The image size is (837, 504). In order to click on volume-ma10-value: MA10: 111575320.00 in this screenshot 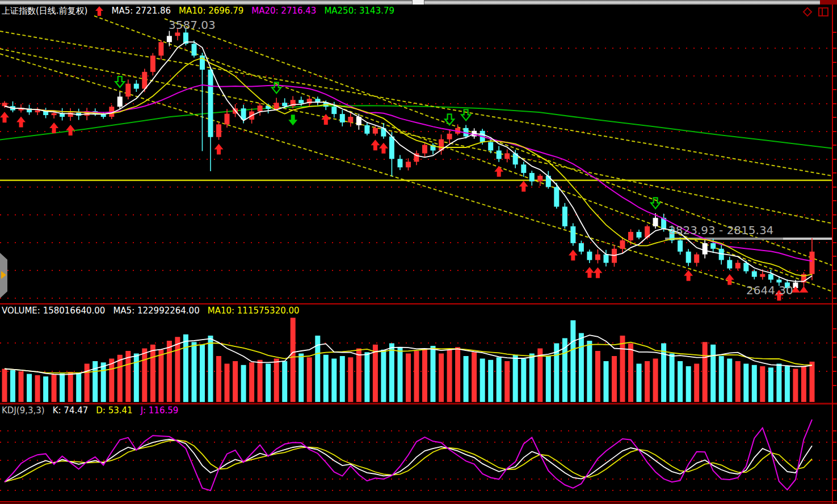, I will do `click(254, 311)`.